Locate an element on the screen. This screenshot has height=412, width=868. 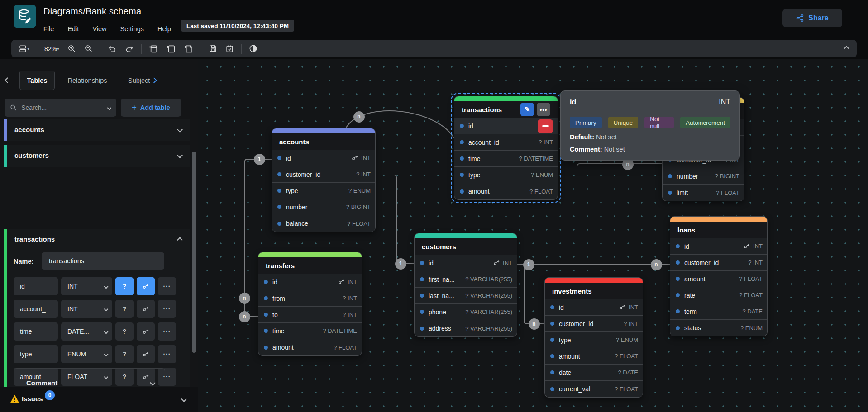
table-field-row: first_na...? VARCHAR(255) is located at coordinates (466, 279).